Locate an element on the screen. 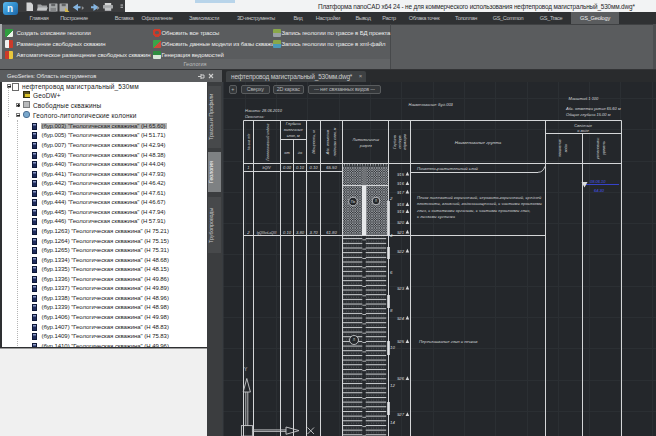  svg-text: разрез is located at coordinates (366, 146).